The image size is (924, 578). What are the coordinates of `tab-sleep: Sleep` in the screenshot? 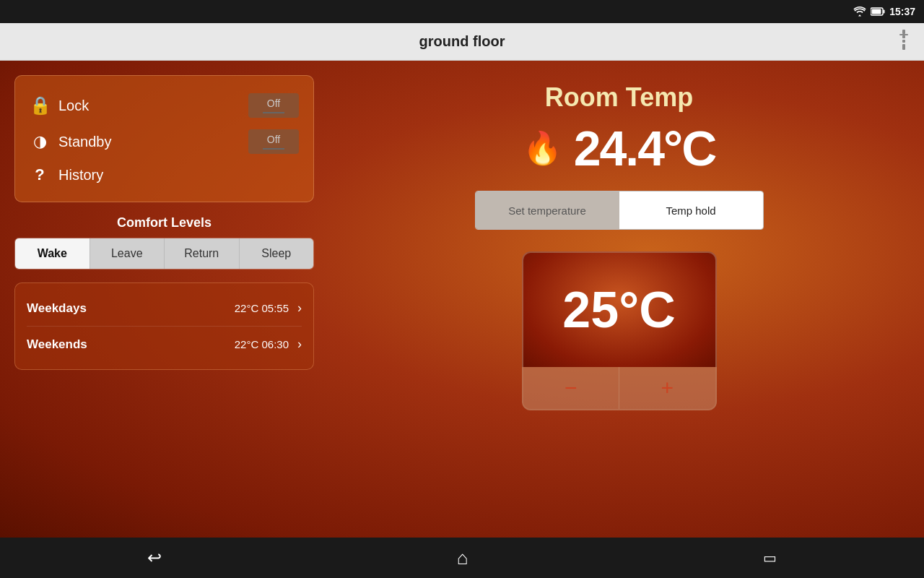 It's located at (277, 254).